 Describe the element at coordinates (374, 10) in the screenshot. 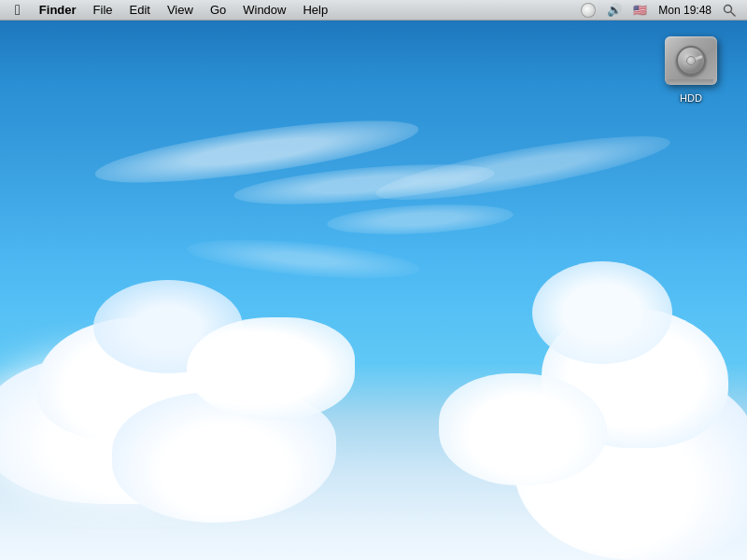

I see `menubar:  Finder File Edit View Go Window Help 🔊` at that location.